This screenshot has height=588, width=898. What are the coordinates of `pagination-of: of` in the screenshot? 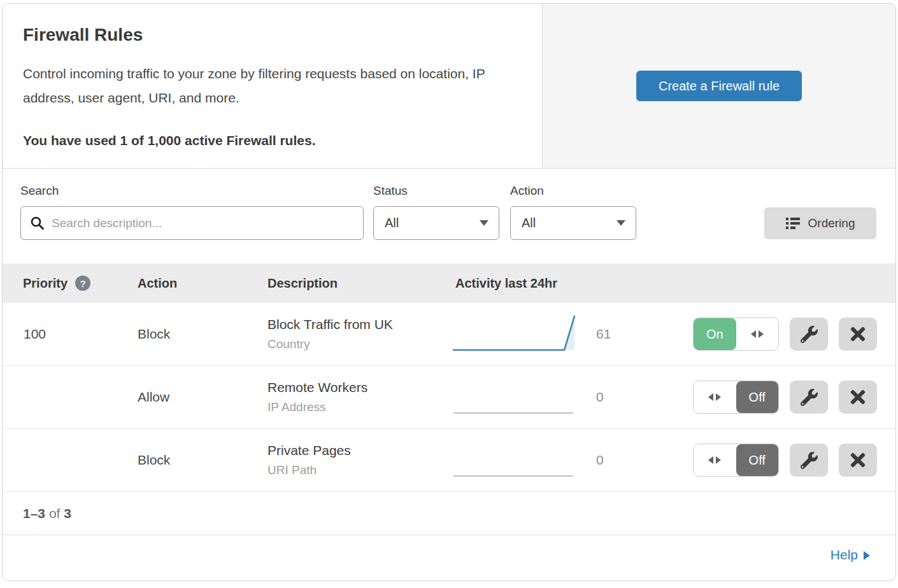 It's located at (55, 514).